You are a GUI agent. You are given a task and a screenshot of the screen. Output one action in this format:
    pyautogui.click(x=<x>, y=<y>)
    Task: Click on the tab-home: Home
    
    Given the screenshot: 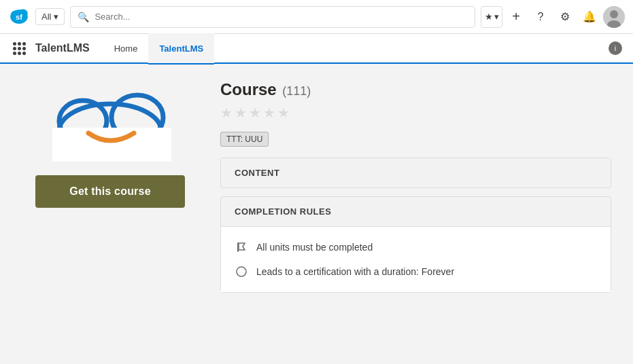 What is the action you would take?
    pyautogui.click(x=126, y=49)
    